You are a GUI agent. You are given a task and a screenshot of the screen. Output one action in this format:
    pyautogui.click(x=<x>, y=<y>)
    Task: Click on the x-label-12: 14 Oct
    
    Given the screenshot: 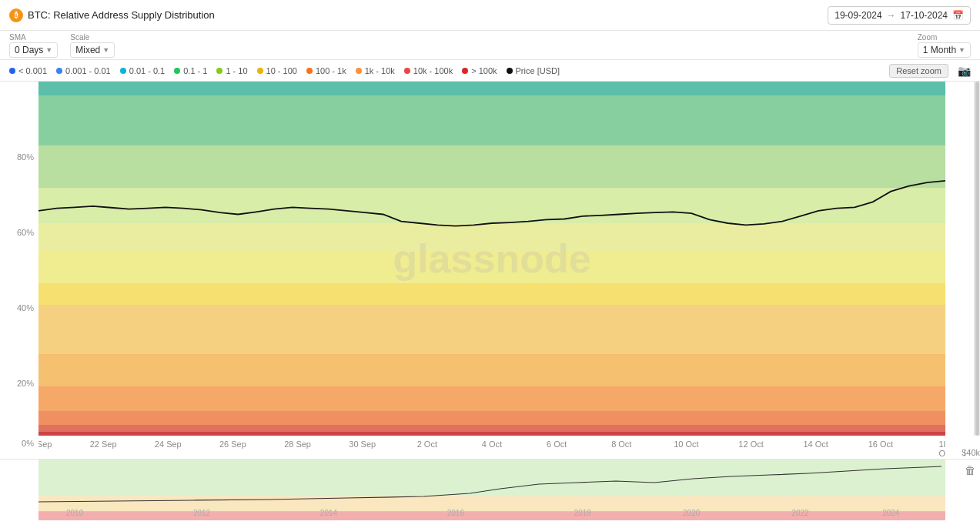 What is the action you would take?
    pyautogui.click(x=816, y=444)
    